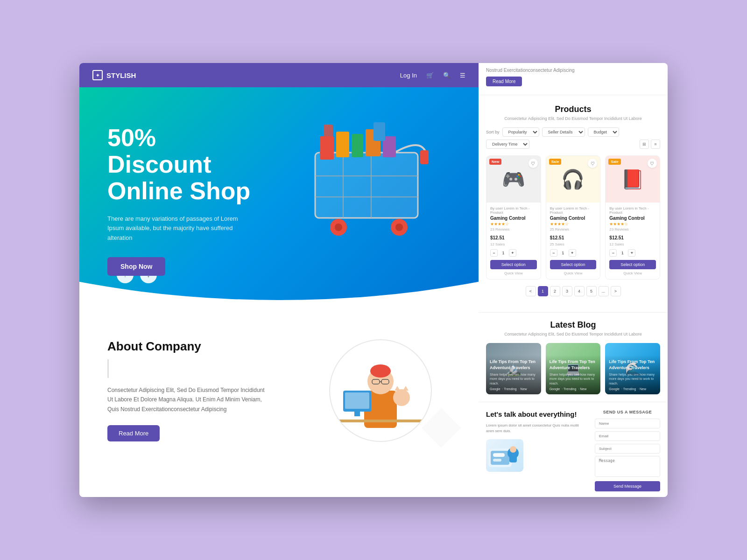 Image resolution: width=747 pixels, height=560 pixels. What do you see at coordinates (510, 389) in the screenshot?
I see `blog-tag: · Trending` at bounding box center [510, 389].